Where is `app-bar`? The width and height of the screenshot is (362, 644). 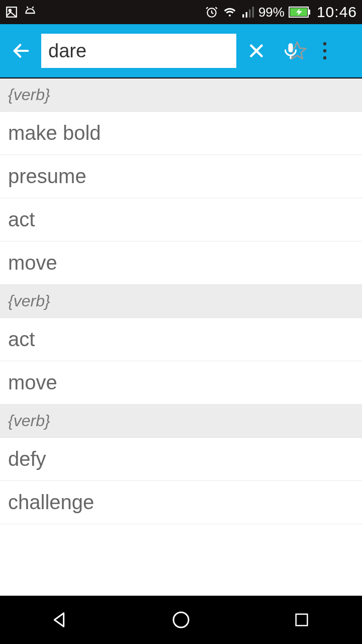 app-bar is located at coordinates (181, 51).